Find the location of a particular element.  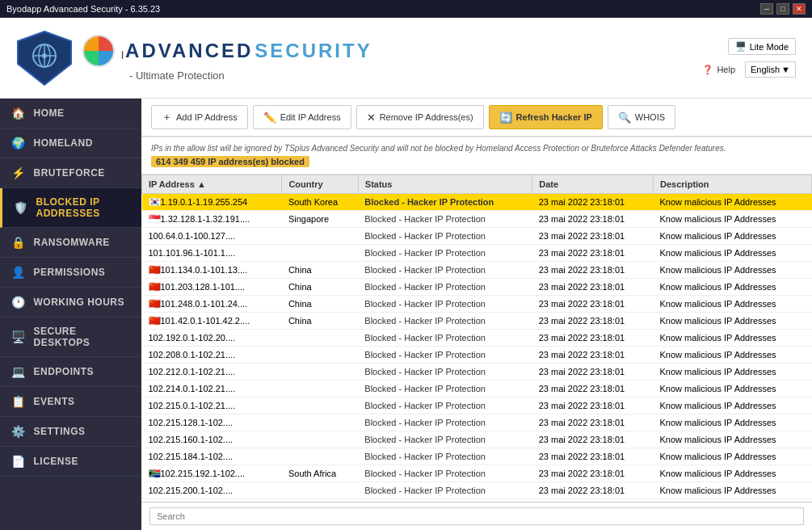

close-button: ✕ is located at coordinates (799, 9).